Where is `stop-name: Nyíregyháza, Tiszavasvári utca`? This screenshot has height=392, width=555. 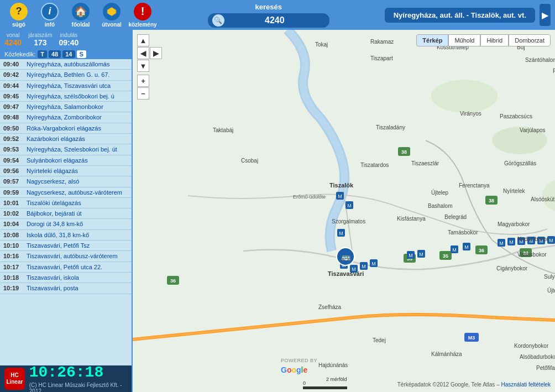
stop-name: Nyíregyháza, Tiszavasvári utca is located at coordinates (69, 86).